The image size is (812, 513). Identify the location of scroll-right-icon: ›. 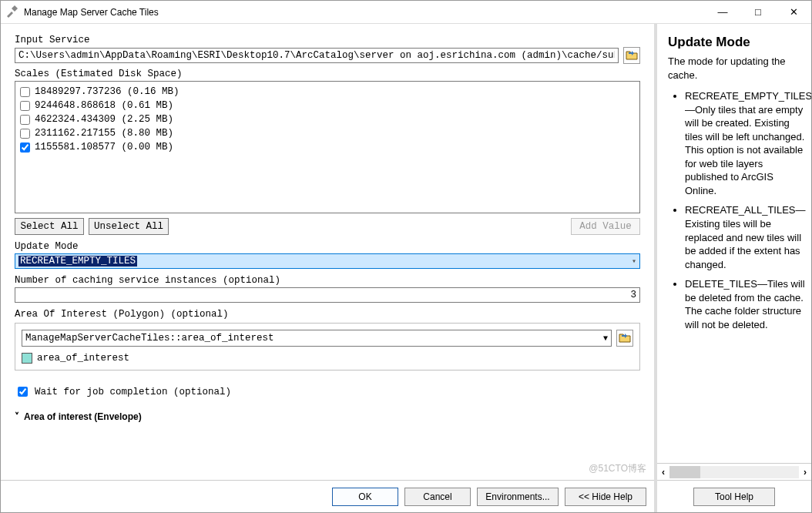
(805, 472).